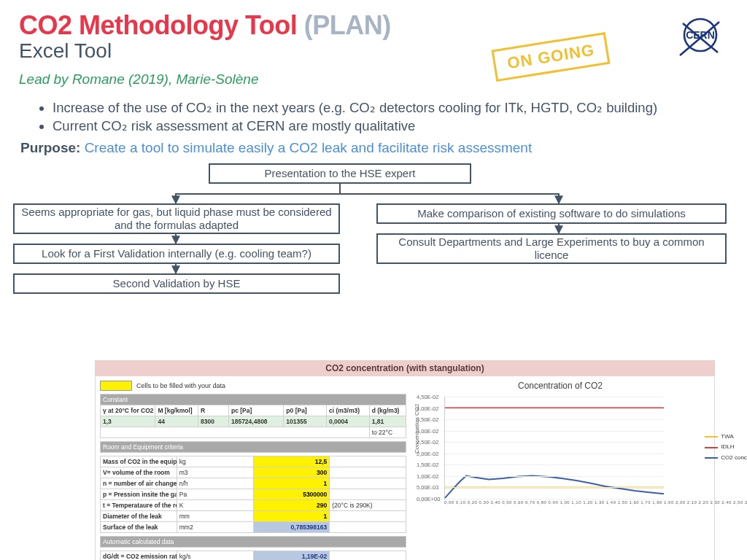 Image resolution: width=747 pixels, height=560 pixels. I want to click on excel-section-constants: Constant, so click(254, 400).